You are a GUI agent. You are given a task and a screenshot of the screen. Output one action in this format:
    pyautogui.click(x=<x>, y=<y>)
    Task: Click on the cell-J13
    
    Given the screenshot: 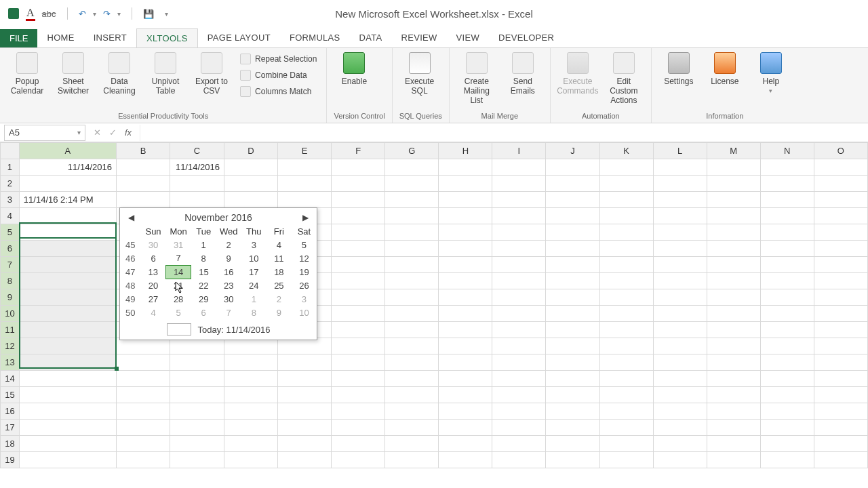 What is the action you would take?
    pyautogui.click(x=572, y=363)
    